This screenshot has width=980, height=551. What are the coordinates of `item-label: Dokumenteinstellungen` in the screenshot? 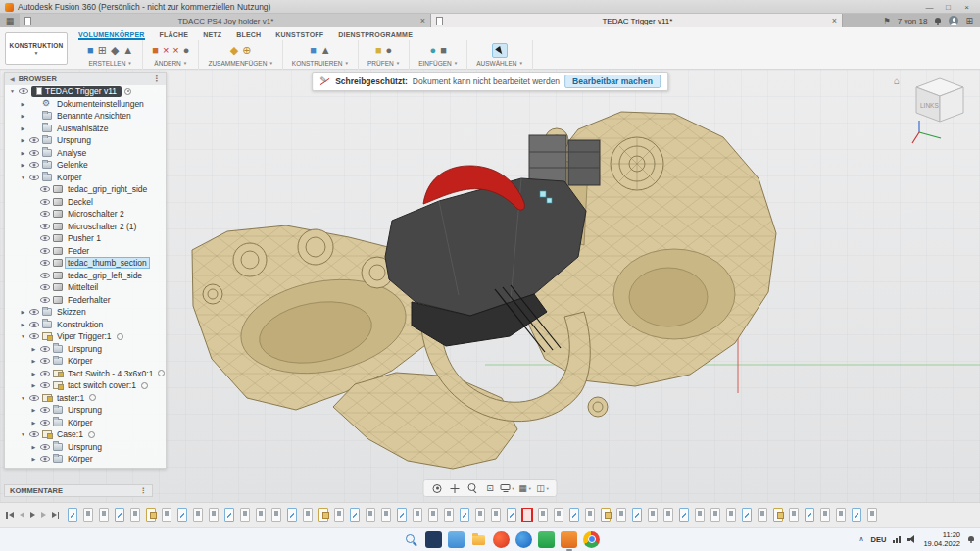 It's located at (100, 104).